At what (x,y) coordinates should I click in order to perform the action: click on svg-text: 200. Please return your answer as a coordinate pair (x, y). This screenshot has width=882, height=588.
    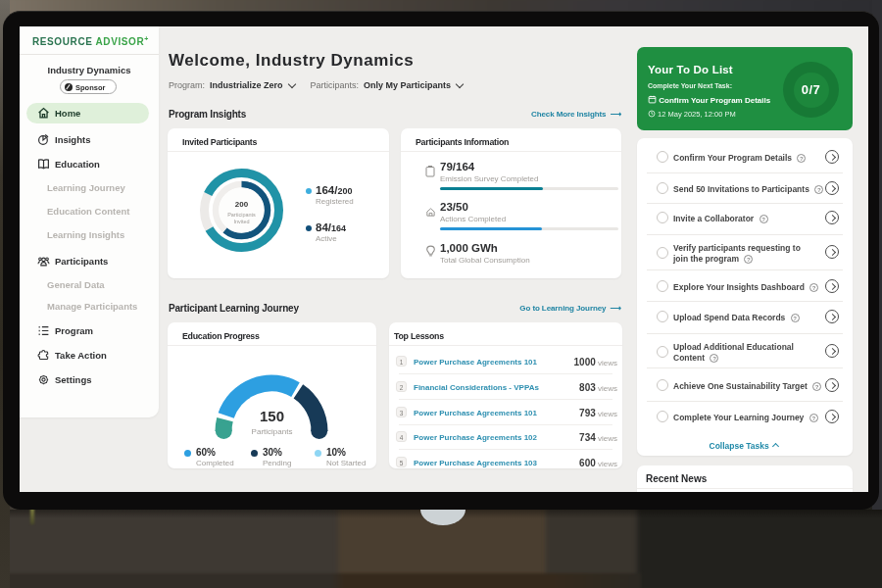
    Looking at the image, I should click on (242, 204).